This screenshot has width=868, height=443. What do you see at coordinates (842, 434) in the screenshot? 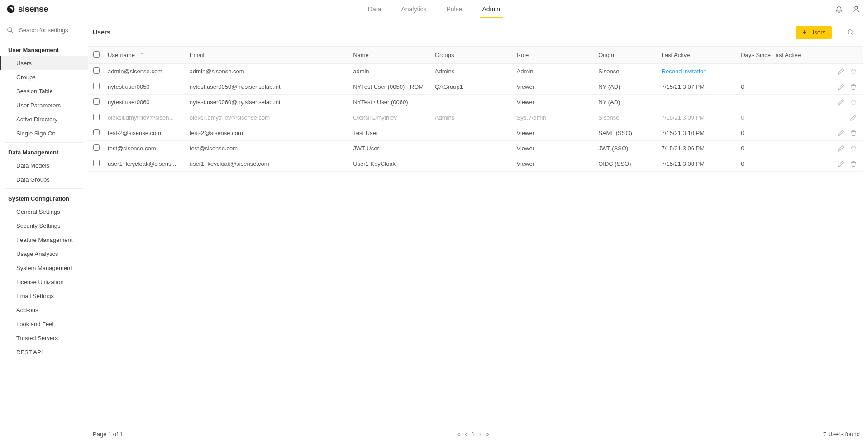
I see `result-count: 7 Users found` at bounding box center [842, 434].